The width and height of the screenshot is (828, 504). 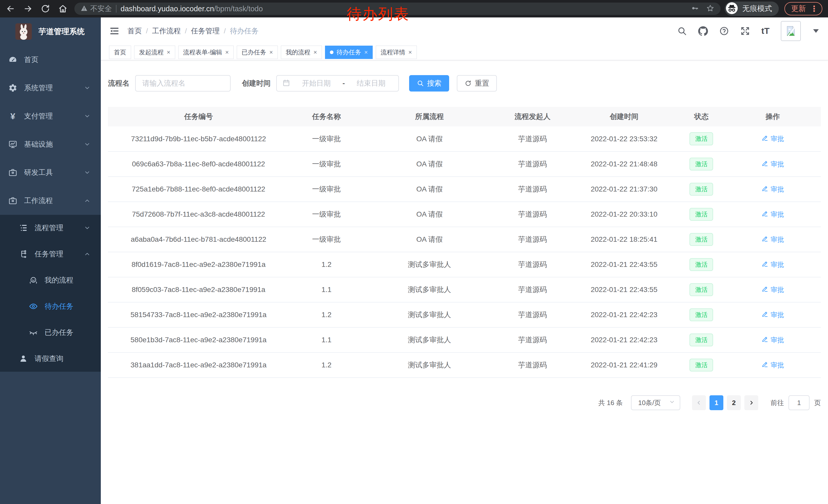 I want to click on sidebar-item-基础设施: 基础设施, so click(x=50, y=144).